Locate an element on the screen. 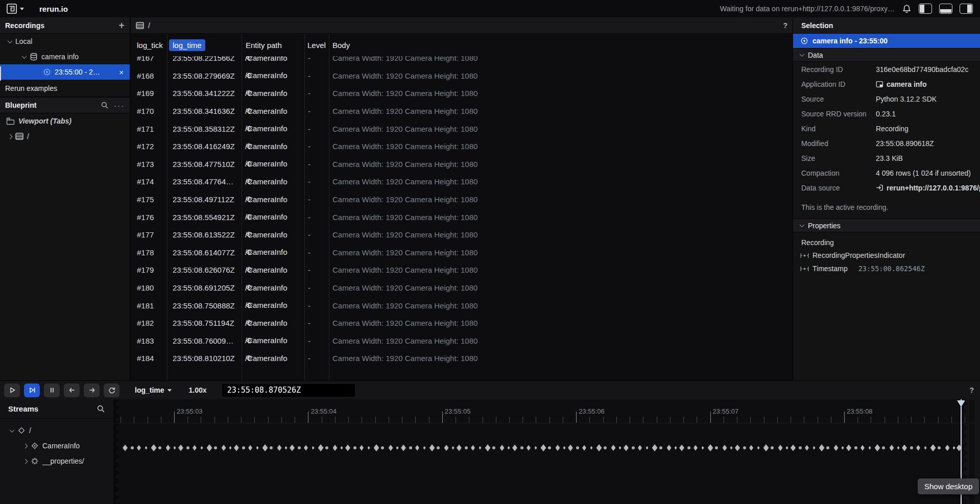 This screenshot has width=980, height=504. blueprint-root-item: / is located at coordinates (65, 136).